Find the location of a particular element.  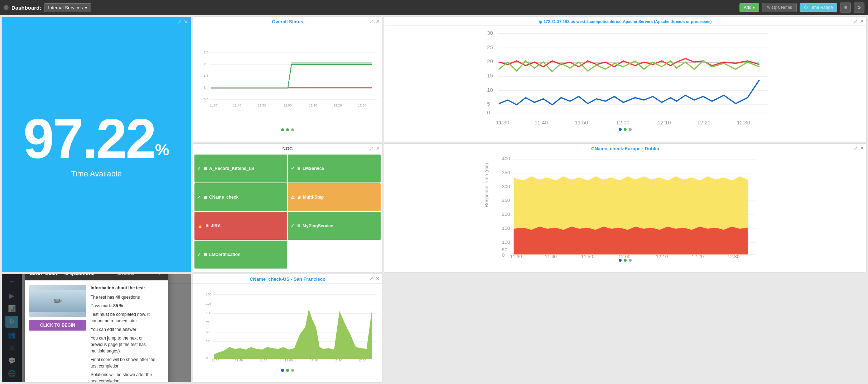

add-button: Add ▾ is located at coordinates (749, 8).